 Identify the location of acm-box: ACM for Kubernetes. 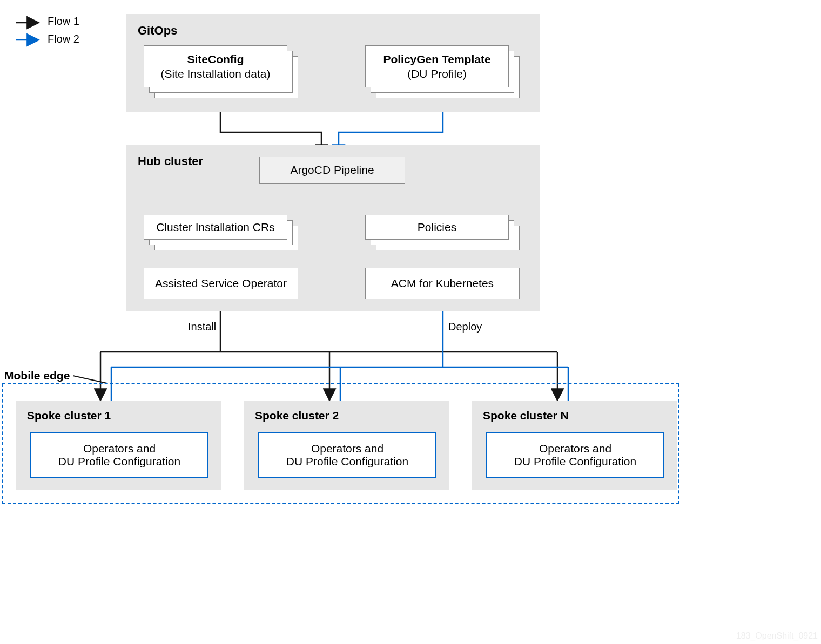
(442, 283).